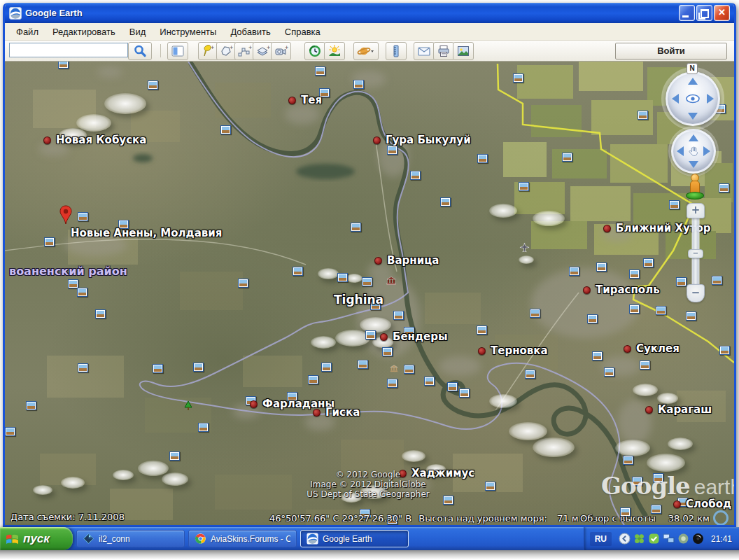  What do you see at coordinates (692, 69) in the screenshot?
I see `north-indicator: N` at bounding box center [692, 69].